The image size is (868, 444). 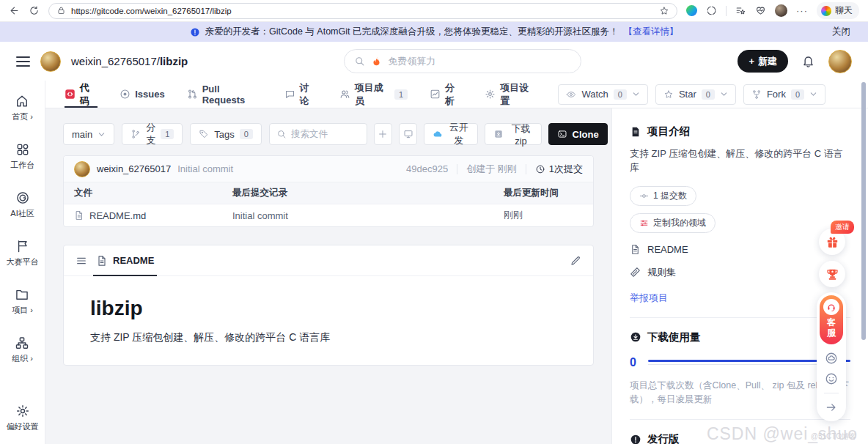 What do you see at coordinates (571, 95) in the screenshot?
I see `watch-icon` at bounding box center [571, 95].